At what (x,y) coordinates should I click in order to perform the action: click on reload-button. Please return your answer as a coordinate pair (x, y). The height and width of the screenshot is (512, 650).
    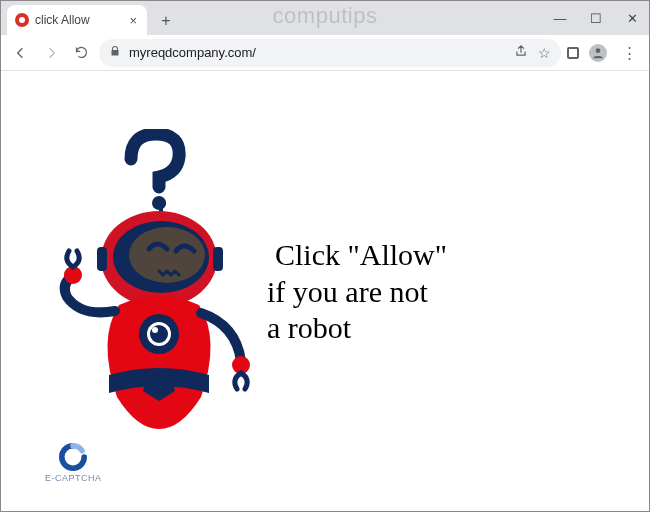
    Looking at the image, I should click on (81, 53).